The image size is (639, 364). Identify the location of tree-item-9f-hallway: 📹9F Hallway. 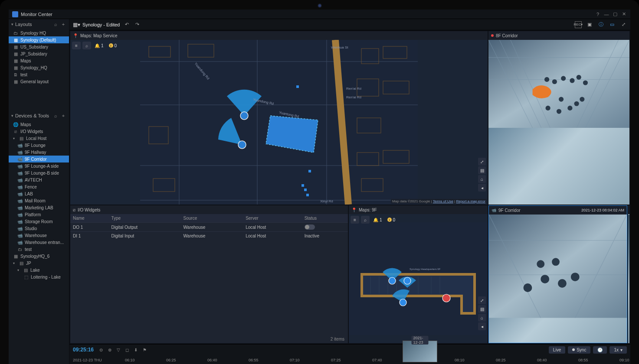
(39, 152).